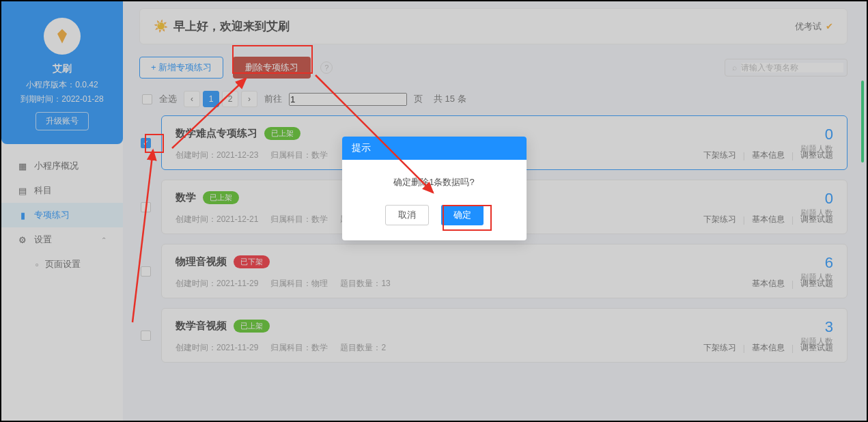  What do you see at coordinates (434, 180) in the screenshot?
I see `dialog-message: 确定删除1条数据吗?` at bounding box center [434, 180].